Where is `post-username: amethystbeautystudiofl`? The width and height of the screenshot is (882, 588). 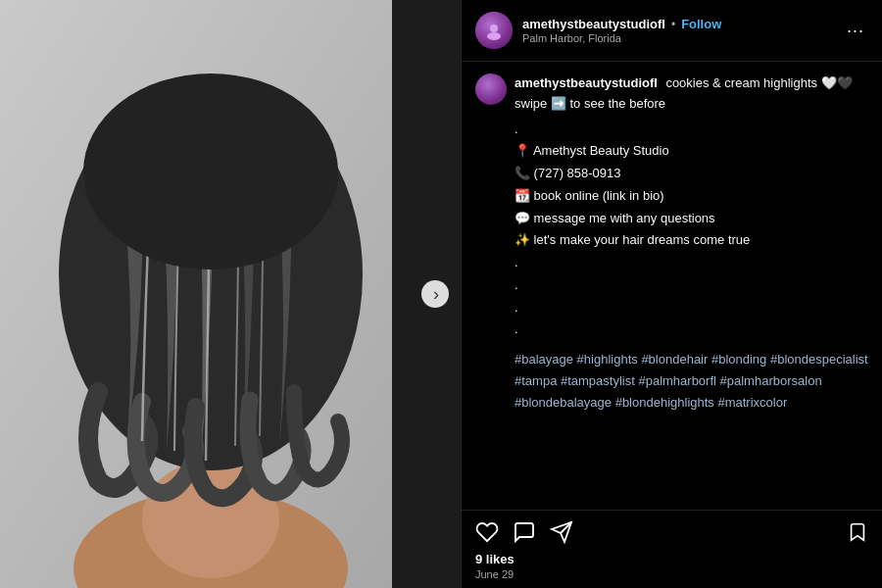
post-username: amethystbeautystudiofl is located at coordinates (594, 24).